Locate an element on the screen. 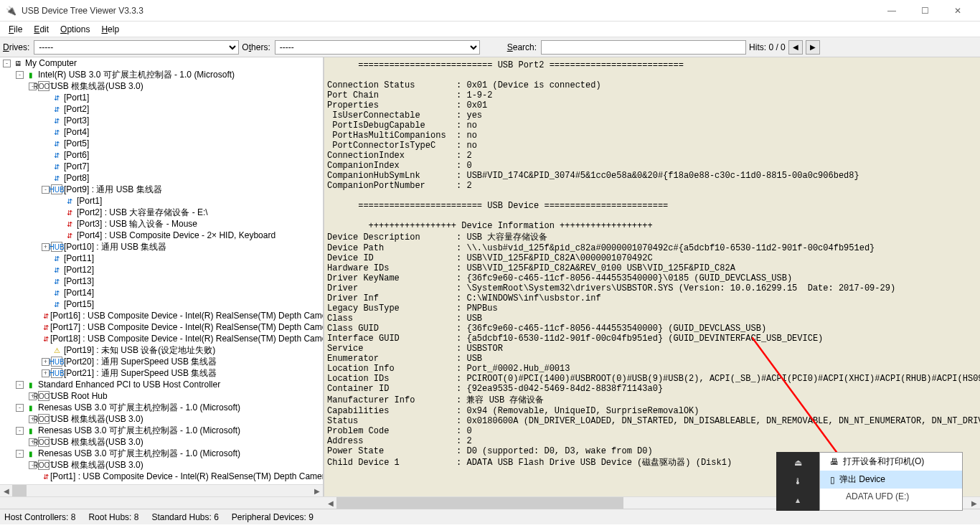 The width and height of the screenshot is (980, 528). prev-hit-button: ◀ is located at coordinates (796, 47).